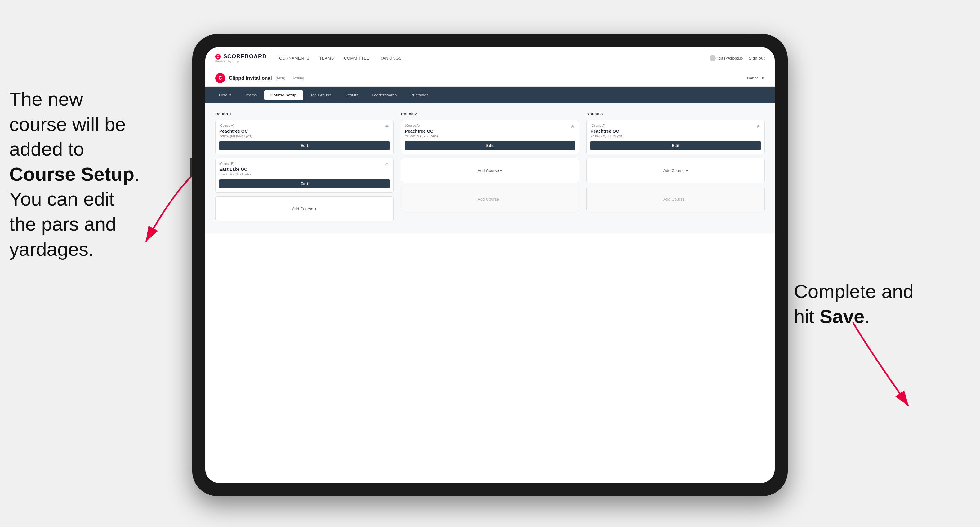 The image size is (980, 527). Describe the element at coordinates (304, 125) in the screenshot. I see `round-1-course-a-tag: (Course A)` at that location.